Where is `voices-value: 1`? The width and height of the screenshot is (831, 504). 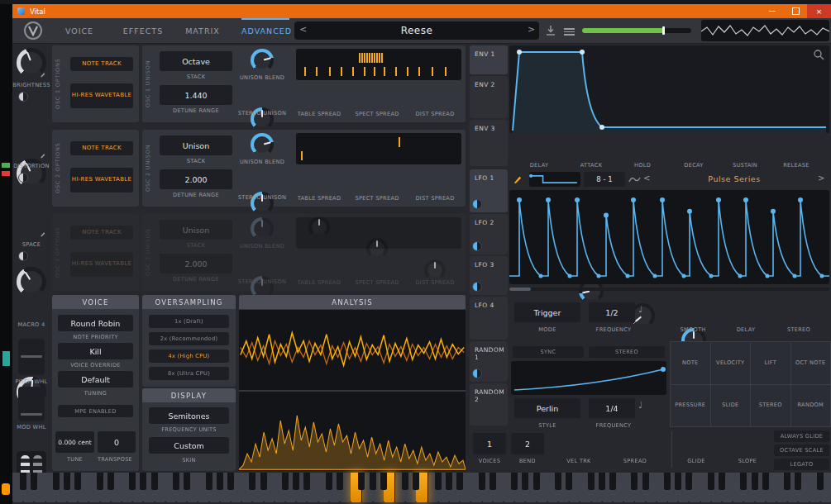
voices-value: 1 is located at coordinates (490, 444).